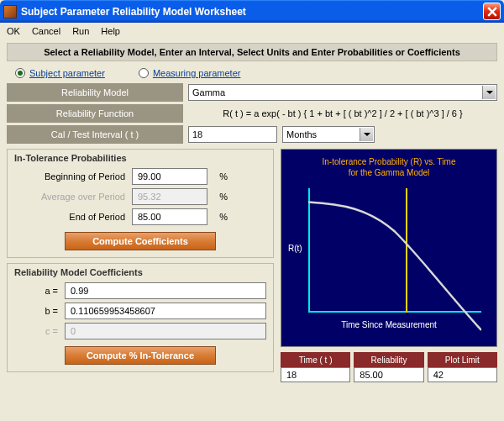 This screenshot has height=421, width=504. What do you see at coordinates (46, 31) in the screenshot?
I see `menu-cancel: Cancel` at bounding box center [46, 31].